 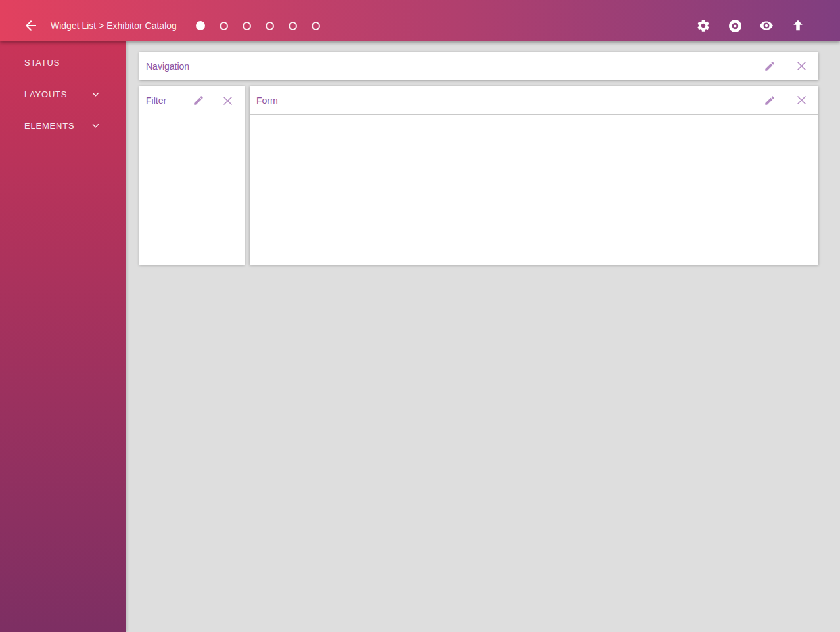 I want to click on topbar: Widget List > Exhibitor Catalog, so click(x=420, y=21).